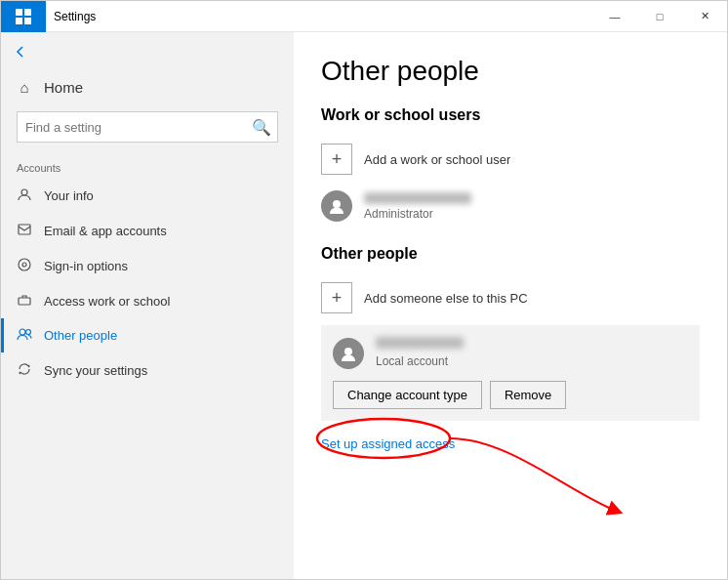 The width and height of the screenshot is (728, 580). Describe the element at coordinates (20, 52) in the screenshot. I see `back-icon` at that location.